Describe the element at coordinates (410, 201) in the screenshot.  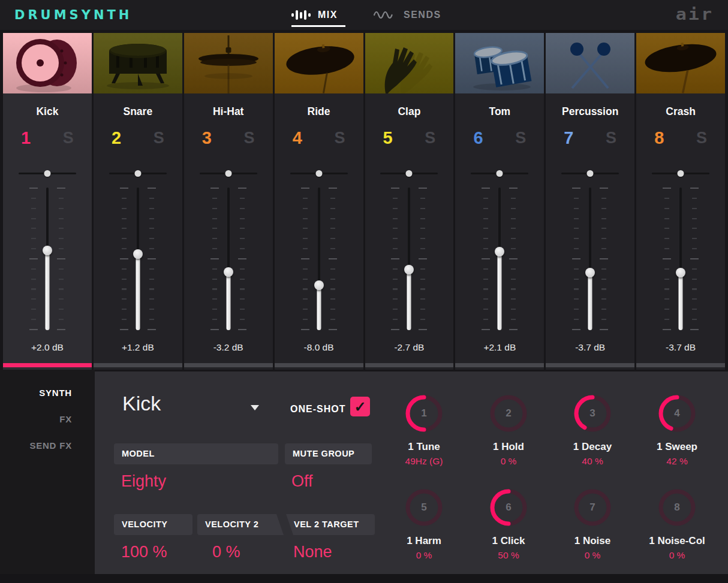
I see `channel-strip-clap: Clap 5 S -2.7 dB` at that location.